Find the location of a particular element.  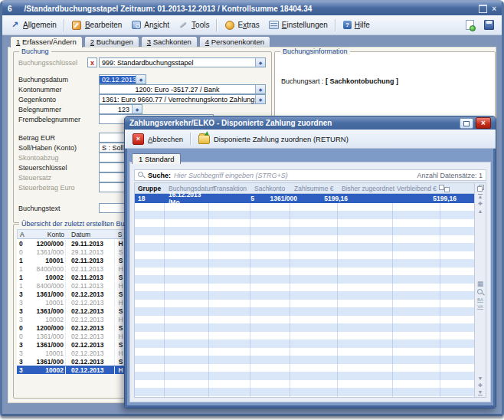

search-icon is located at coordinates (141, 175).